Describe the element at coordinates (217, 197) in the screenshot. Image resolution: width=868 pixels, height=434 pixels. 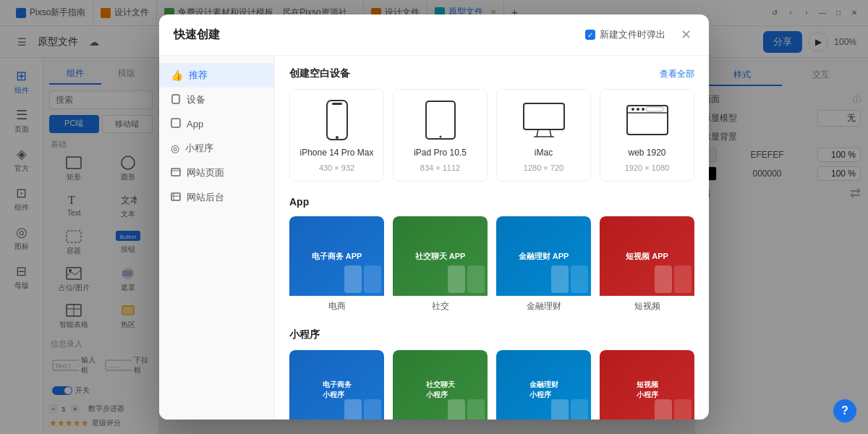
I see `modal-nav-backend: 网站后台` at that location.